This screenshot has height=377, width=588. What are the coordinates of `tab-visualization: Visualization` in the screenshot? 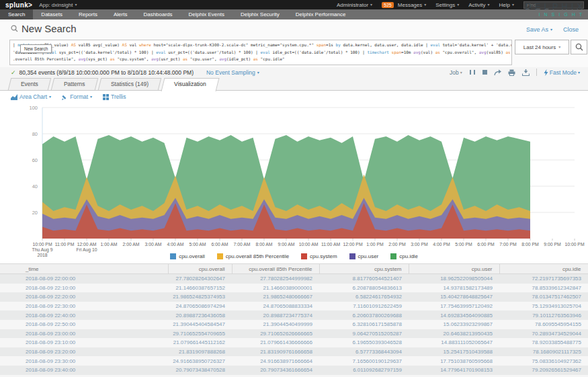 It's located at (190, 85).